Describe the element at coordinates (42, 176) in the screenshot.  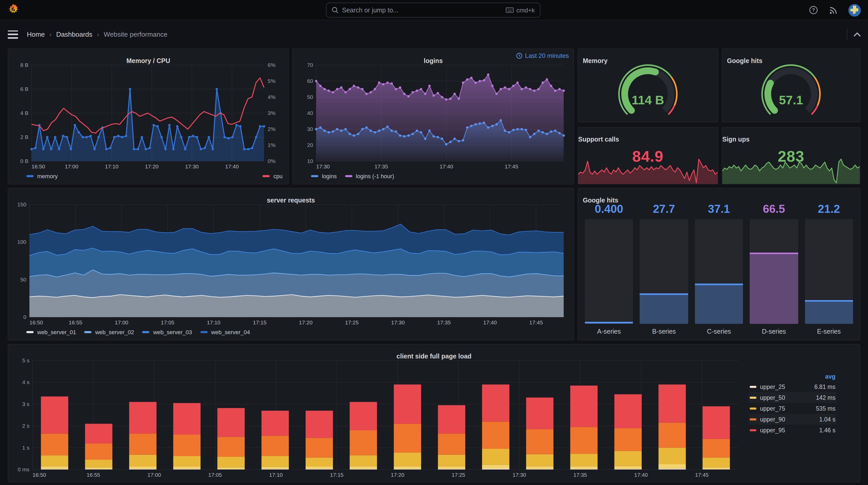
I see `legend-item-memory: memory` at that location.